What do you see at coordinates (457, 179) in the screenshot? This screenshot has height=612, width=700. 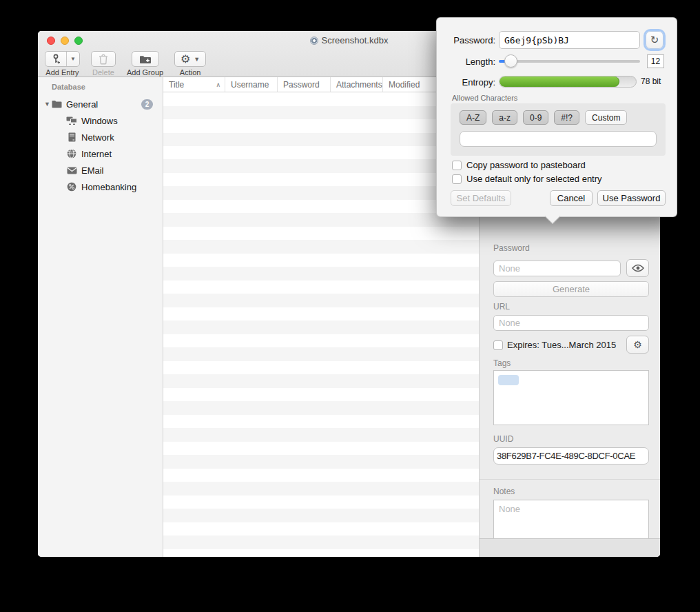 I see `default-selected-entry-checkbox` at bounding box center [457, 179].